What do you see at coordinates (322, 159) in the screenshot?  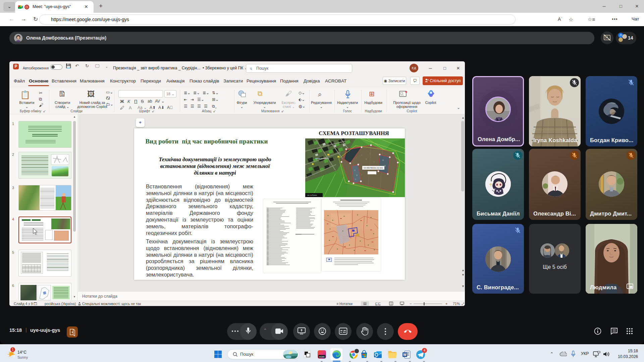 I see `svg-text: ЦАРЕДАРІВКА` at bounding box center [322, 159].